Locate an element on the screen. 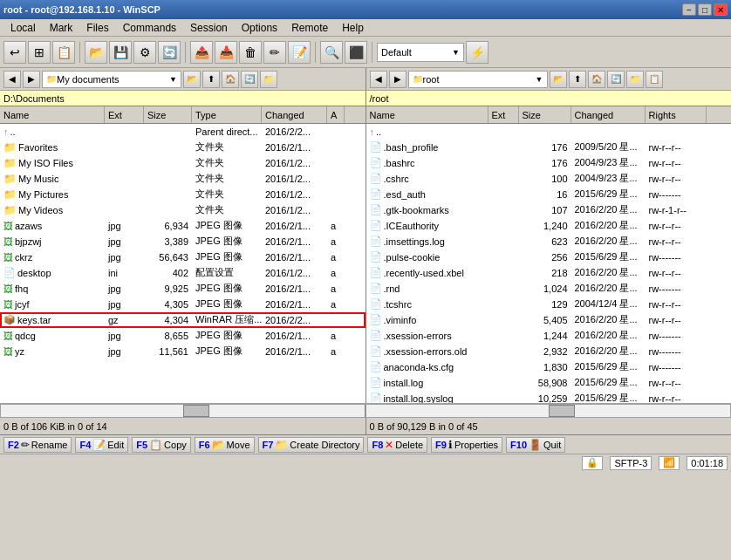 The image size is (731, 560). right-file-row: 📄 .tcshrc 129 2004/12/4 星... rw-r--r-- is located at coordinates (550, 304).